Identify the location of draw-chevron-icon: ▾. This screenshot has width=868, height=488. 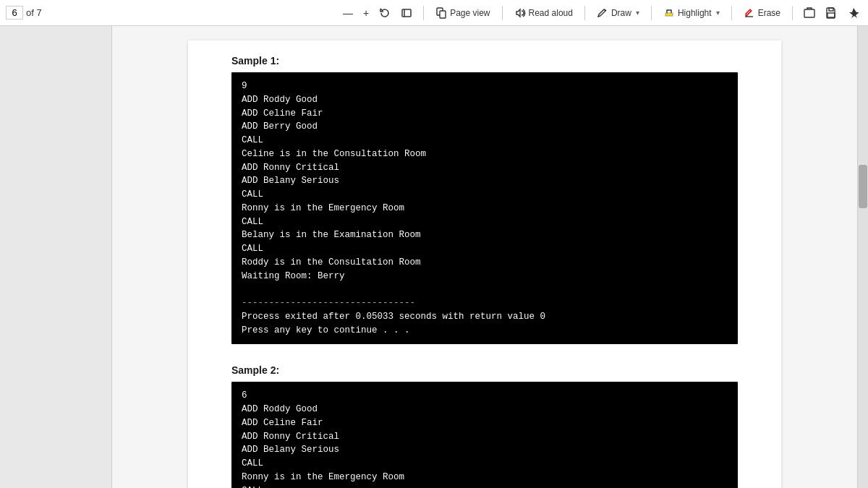
(638, 13).